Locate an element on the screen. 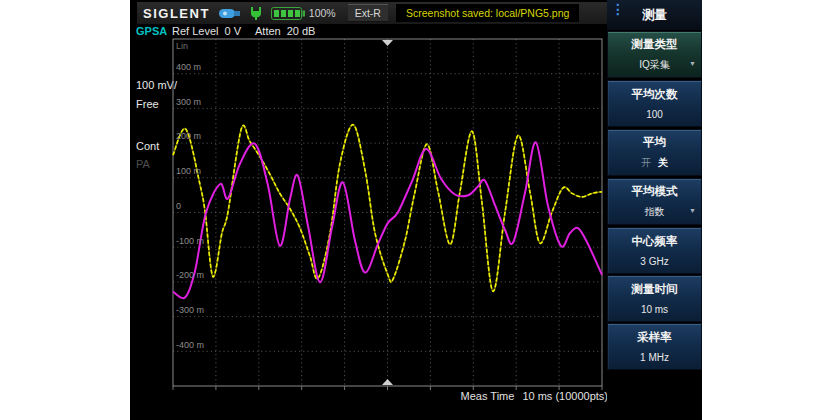 Image resolution: width=840 pixels, height=420 pixels. y-axis-label: 200 m is located at coordinates (188, 136).